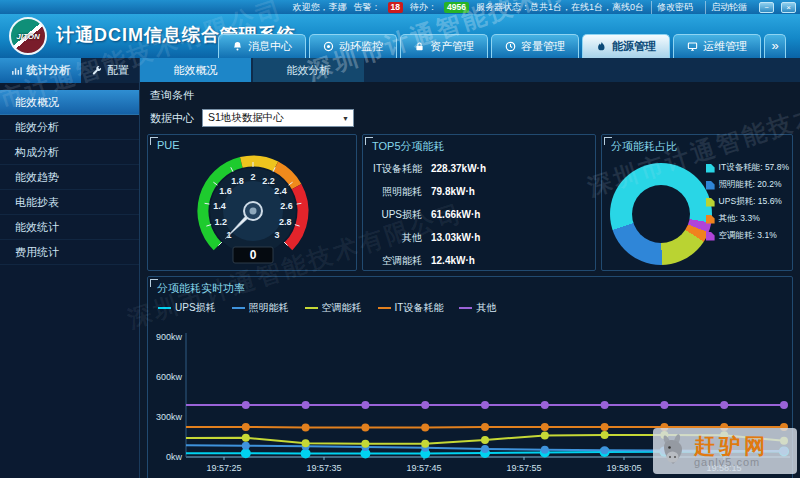 The width and height of the screenshot is (800, 478). I want to click on sidebar-item-composition-analysis: 构成分析, so click(70, 152).